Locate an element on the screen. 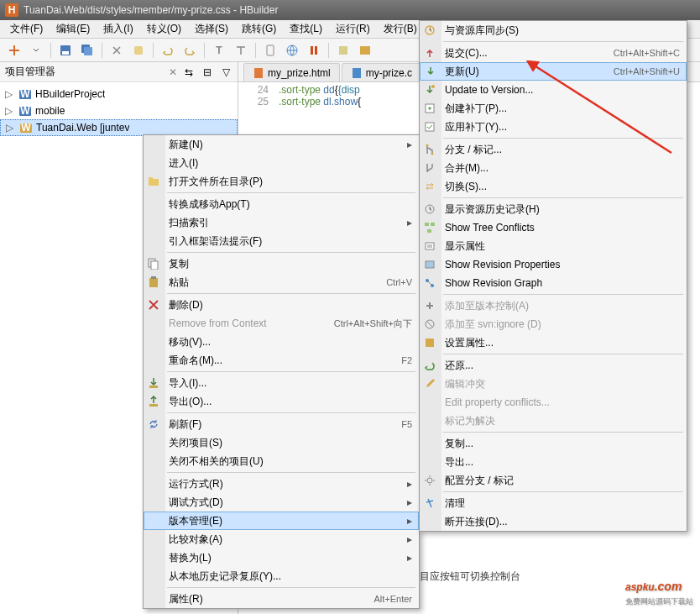  scroll-button is located at coordinates (138, 50).